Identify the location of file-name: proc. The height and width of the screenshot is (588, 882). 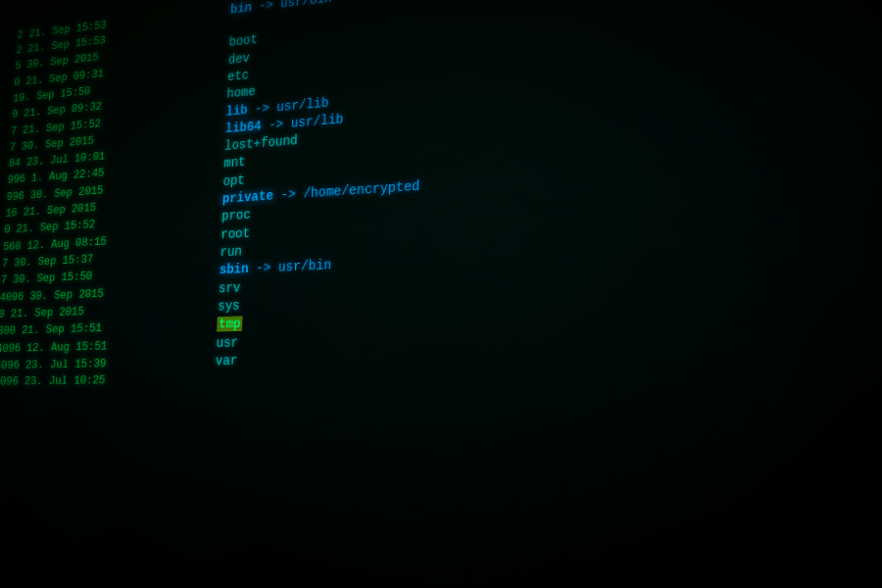
(236, 217).